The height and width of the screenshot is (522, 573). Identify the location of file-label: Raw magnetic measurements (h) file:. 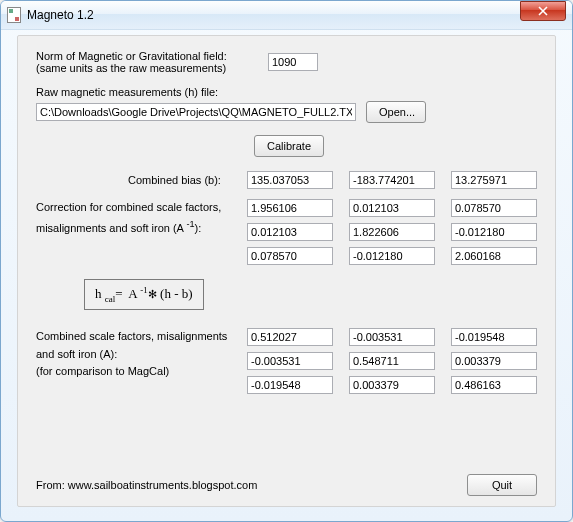
(286, 92).